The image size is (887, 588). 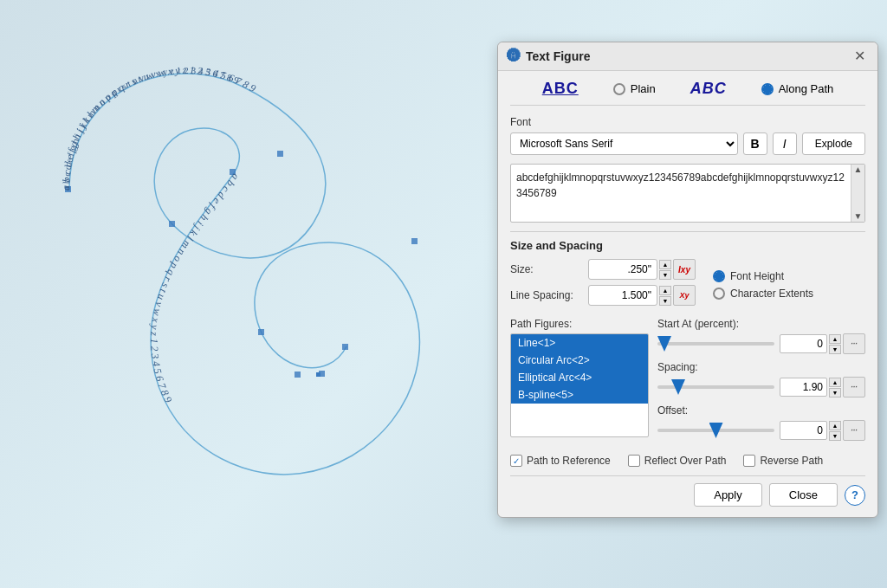 I want to click on scroll-up-arrow: ▲, so click(x=858, y=170).